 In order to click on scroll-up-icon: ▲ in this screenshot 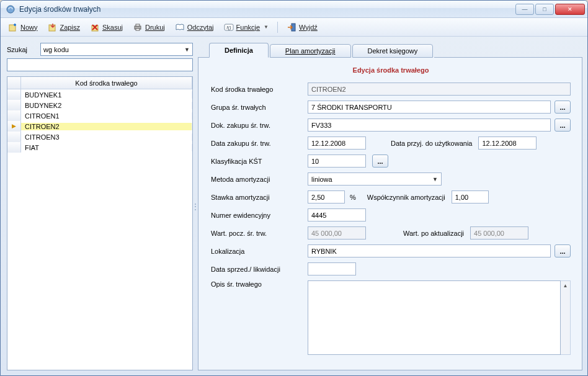, I will do `click(566, 285)`.